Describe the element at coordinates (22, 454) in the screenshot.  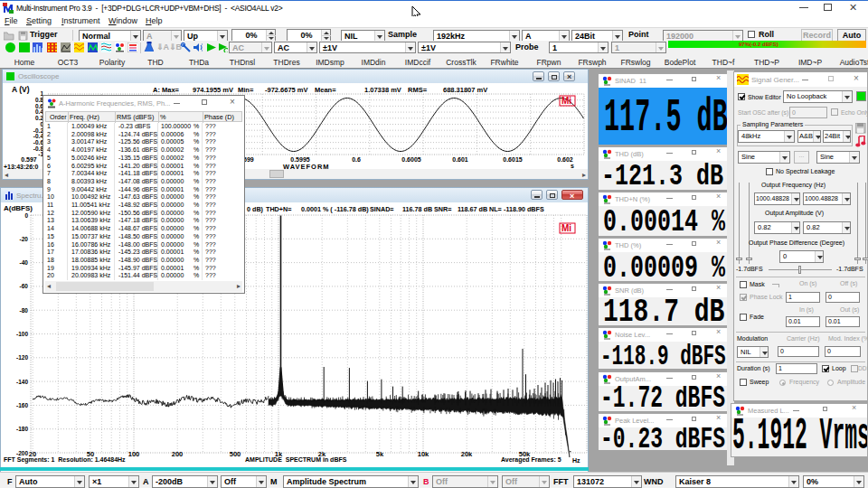
I see `svg-text: -200` at that location.